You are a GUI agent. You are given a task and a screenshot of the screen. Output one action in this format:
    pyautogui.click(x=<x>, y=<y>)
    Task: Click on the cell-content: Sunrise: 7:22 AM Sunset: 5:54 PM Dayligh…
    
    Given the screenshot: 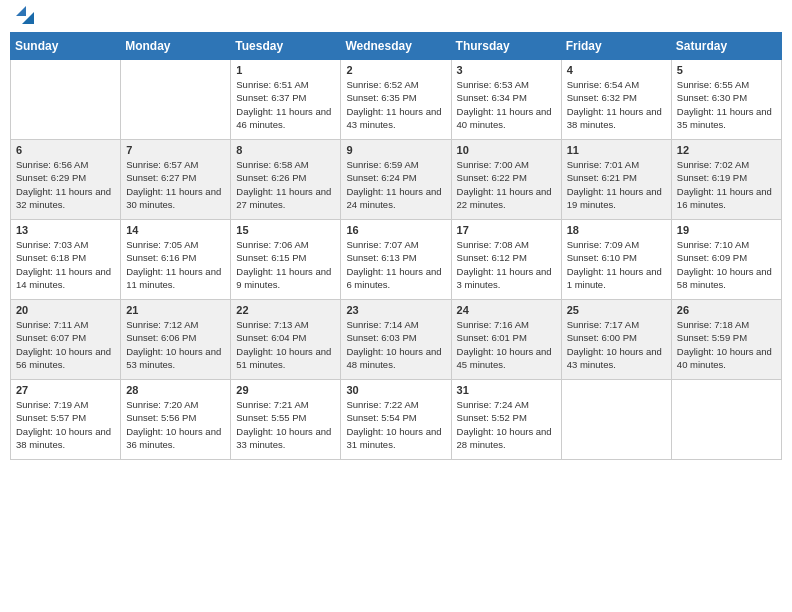 What is the action you would take?
    pyautogui.click(x=396, y=424)
    